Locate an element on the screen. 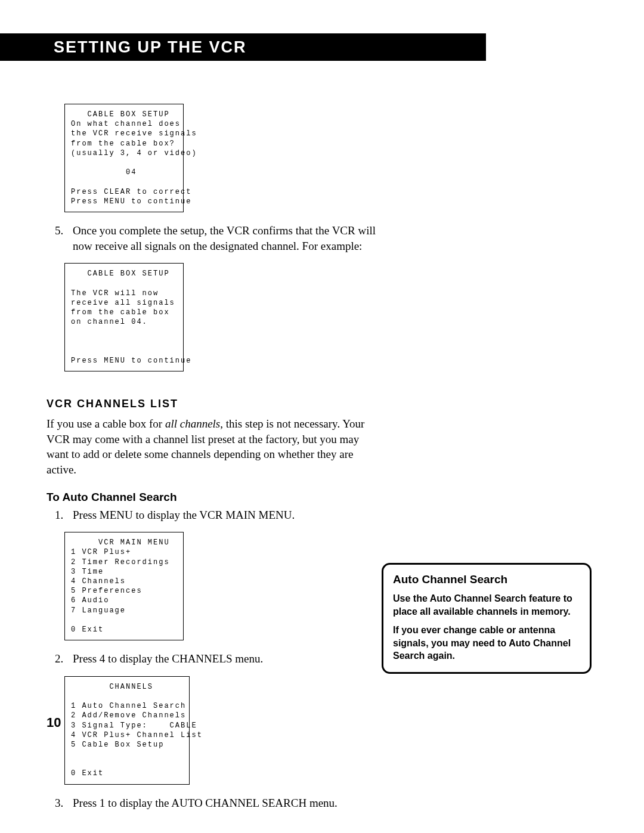  osd-cable-box-setup-question: CABLE BOX SETUP On what channel does the… is located at coordinates (124, 158).